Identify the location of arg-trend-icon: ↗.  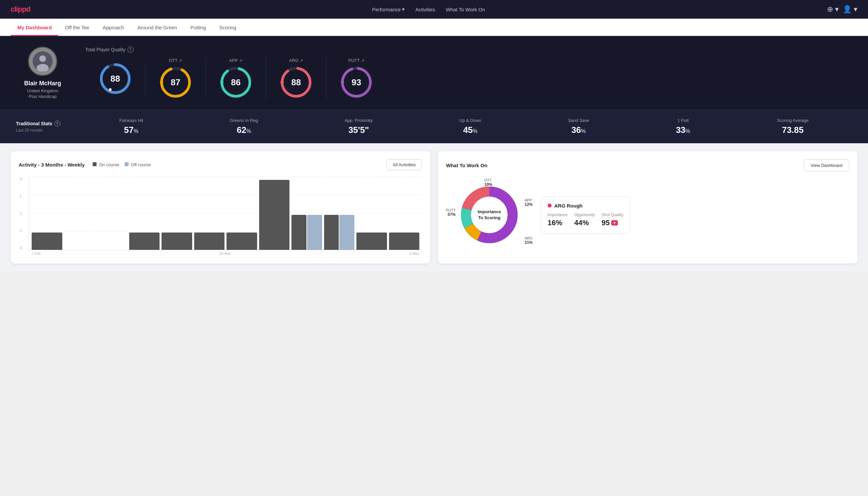
(301, 61).